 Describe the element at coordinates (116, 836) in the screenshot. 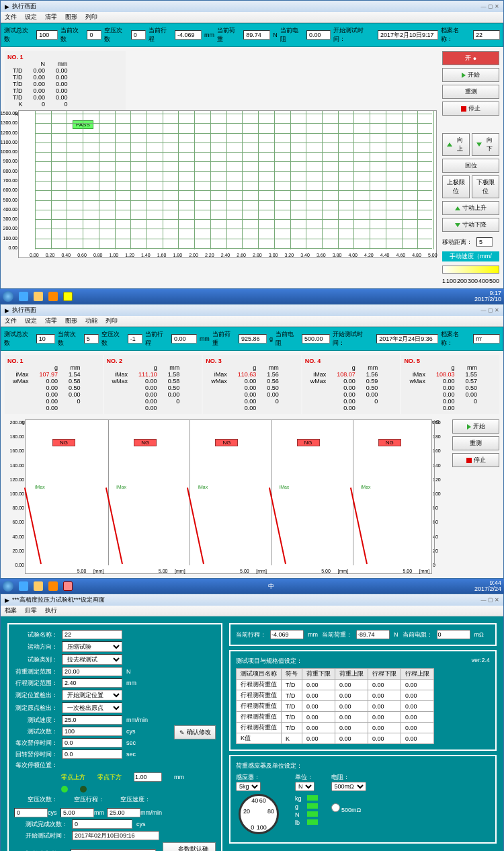

I see `start-time` at that location.